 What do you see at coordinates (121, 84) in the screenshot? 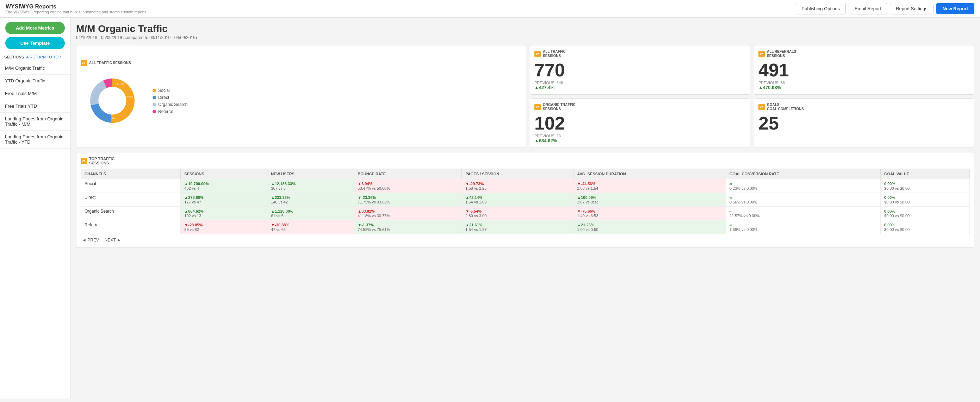
I see `donut-label: 21.5%` at bounding box center [121, 84].